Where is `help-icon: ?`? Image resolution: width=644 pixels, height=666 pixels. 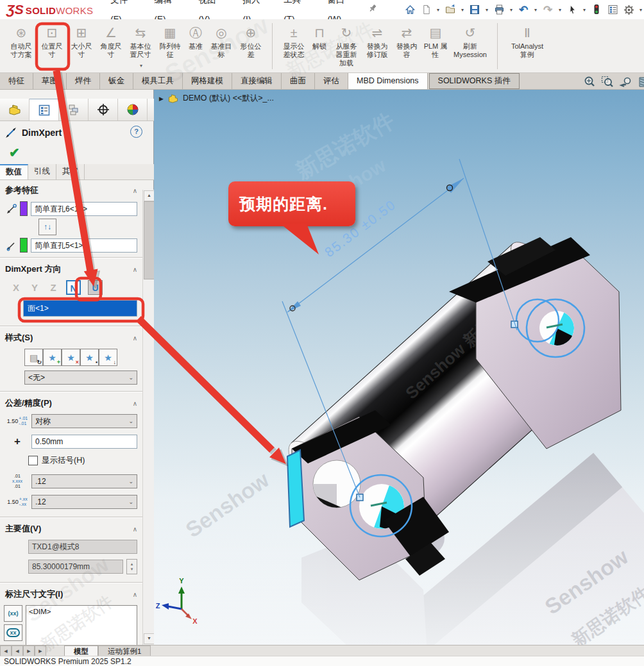
help-icon: ? is located at coordinates (136, 132).